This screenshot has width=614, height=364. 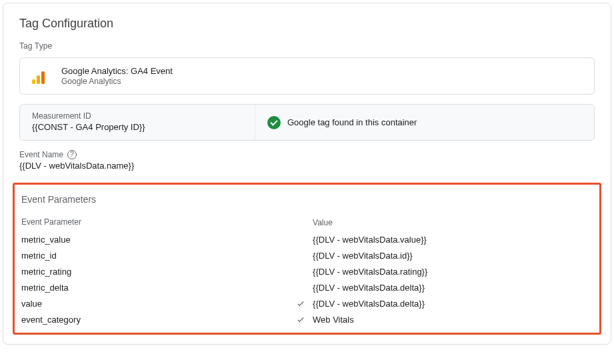 What do you see at coordinates (307, 76) in the screenshot?
I see `tag-type-card: Google Analytics: GA4 Event Google Analy…` at bounding box center [307, 76].